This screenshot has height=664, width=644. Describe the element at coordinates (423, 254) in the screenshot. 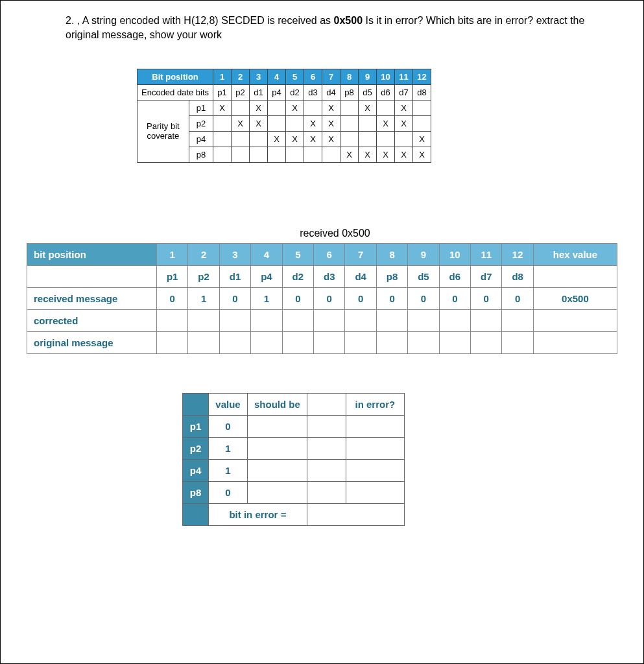

I see `ws-pos: 9` at that location.